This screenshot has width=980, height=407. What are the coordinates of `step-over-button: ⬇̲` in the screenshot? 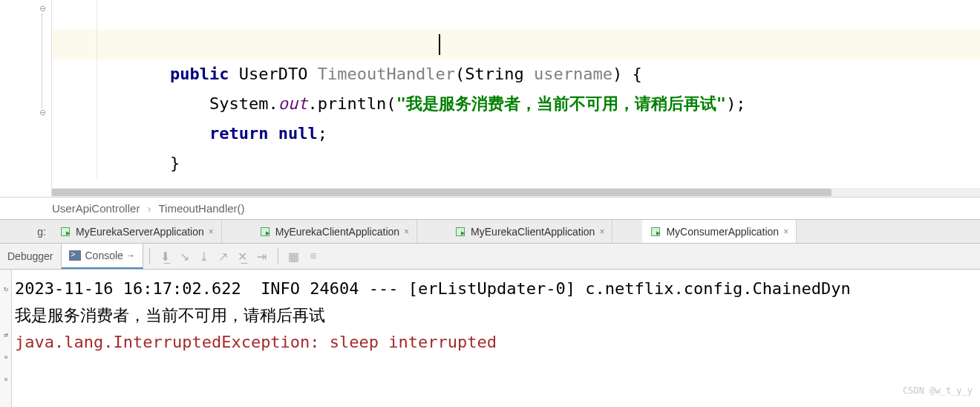 It's located at (166, 256).